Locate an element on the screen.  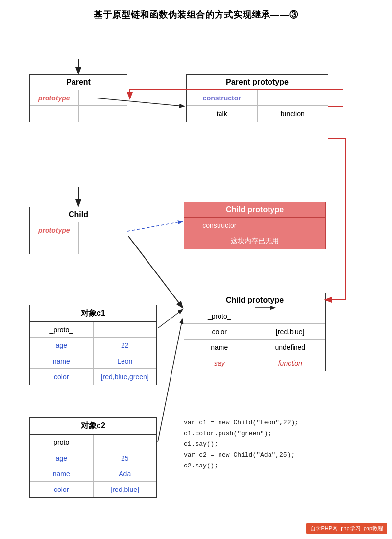
parent-proto-cell-talk: talk is located at coordinates (222, 114).